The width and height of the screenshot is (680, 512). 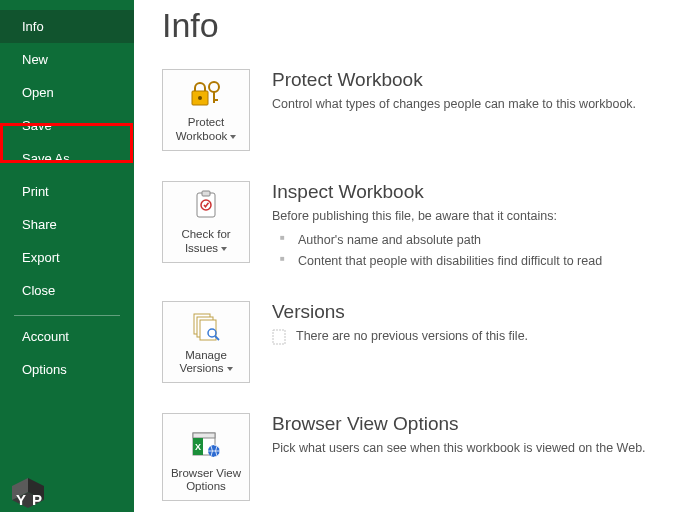 I want to click on sidebar-item-options: Options, so click(x=67, y=370).